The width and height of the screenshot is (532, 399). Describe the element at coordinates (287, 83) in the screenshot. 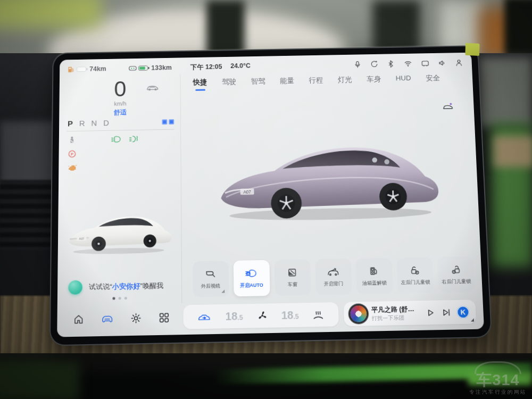

I see `tab-energy: 能量` at that location.